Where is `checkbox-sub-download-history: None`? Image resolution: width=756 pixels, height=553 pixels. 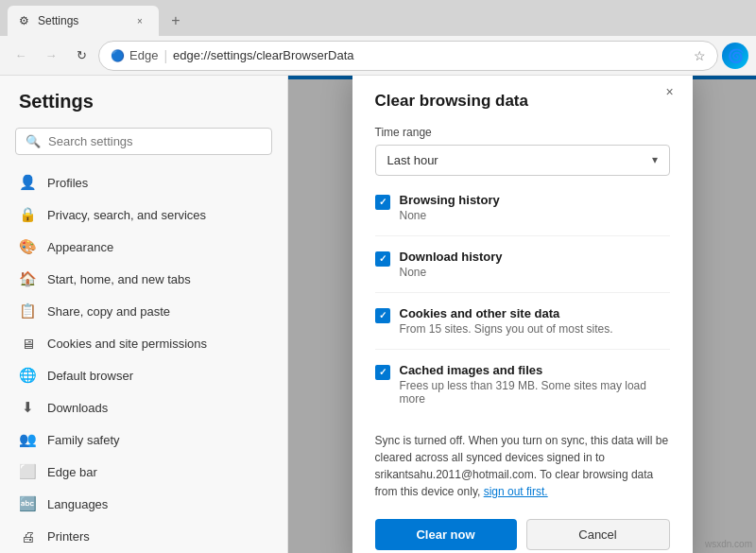 checkbox-sub-download-history: None is located at coordinates (452, 272).